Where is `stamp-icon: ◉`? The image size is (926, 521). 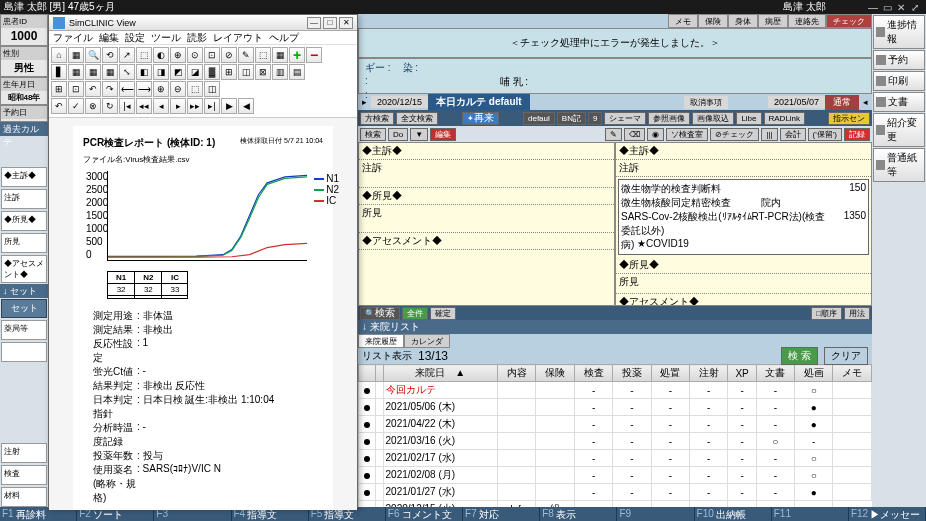
stamp-icon: ◉ is located at coordinates (656, 134).